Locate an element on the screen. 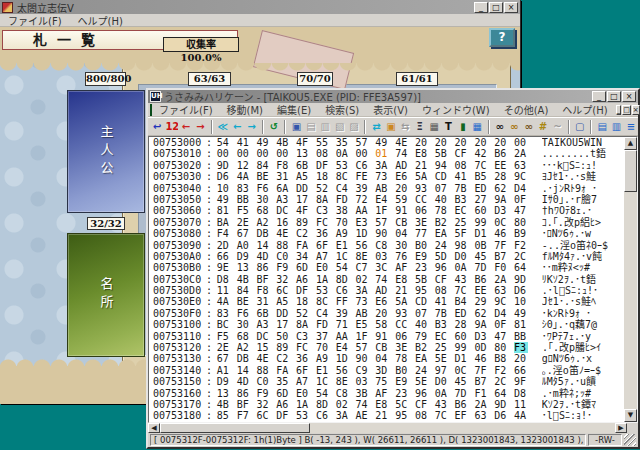 This screenshot has height=450, width=640. hex-byte: 2D is located at coordinates (227, 246).